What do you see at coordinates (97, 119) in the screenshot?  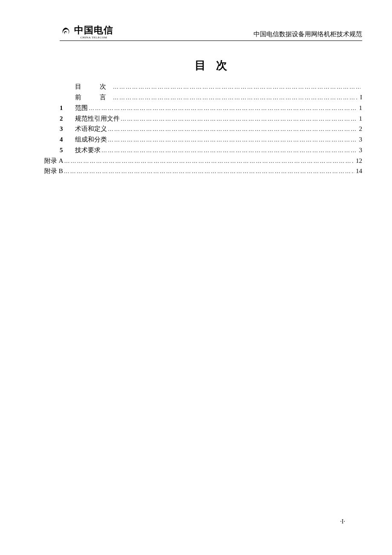 I see `toc-label: 规范性引用文件` at bounding box center [97, 119].